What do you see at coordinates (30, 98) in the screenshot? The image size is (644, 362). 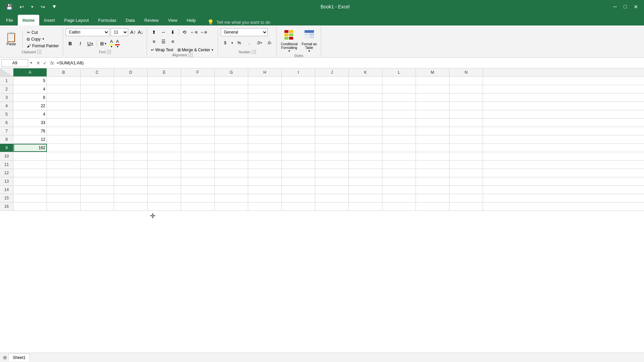 I see `cell-A3: 6` at bounding box center [30, 98].